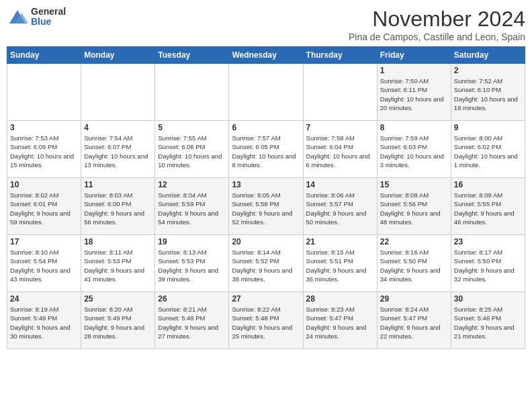 This screenshot has width=532, height=411. I want to click on day-info: Sunrise: 8:00 AM Sunset: 6:02 PM Dayligh…, so click(488, 152).